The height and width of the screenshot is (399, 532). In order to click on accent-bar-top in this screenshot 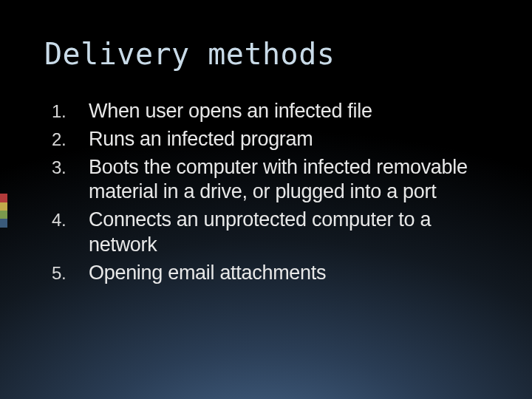, I will do `click(4, 53)`.